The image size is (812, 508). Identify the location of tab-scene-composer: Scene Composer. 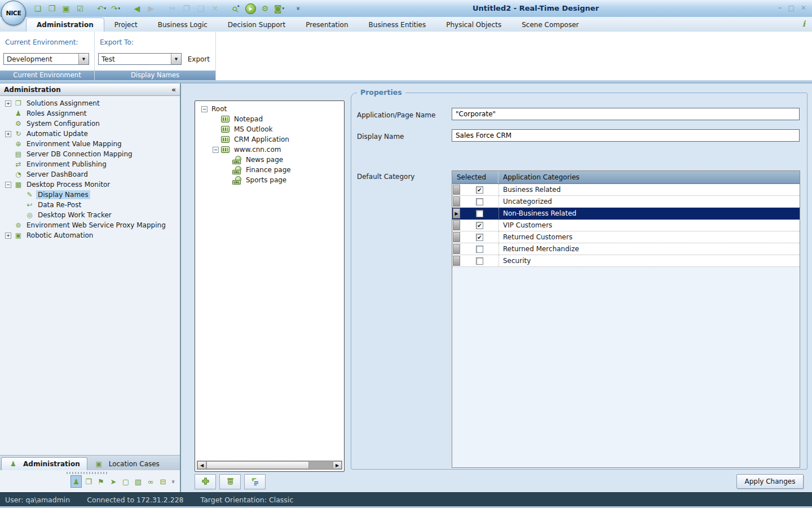
(550, 25).